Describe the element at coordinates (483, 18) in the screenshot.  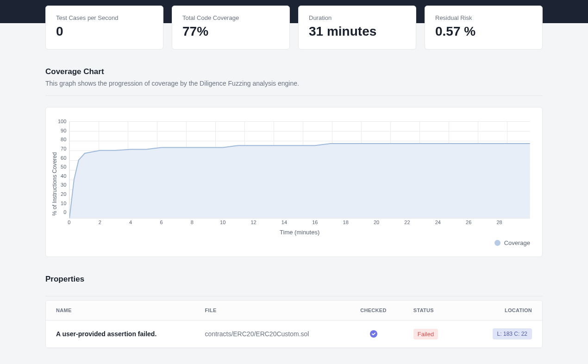
I see `metric-label: Residual Risk` at that location.